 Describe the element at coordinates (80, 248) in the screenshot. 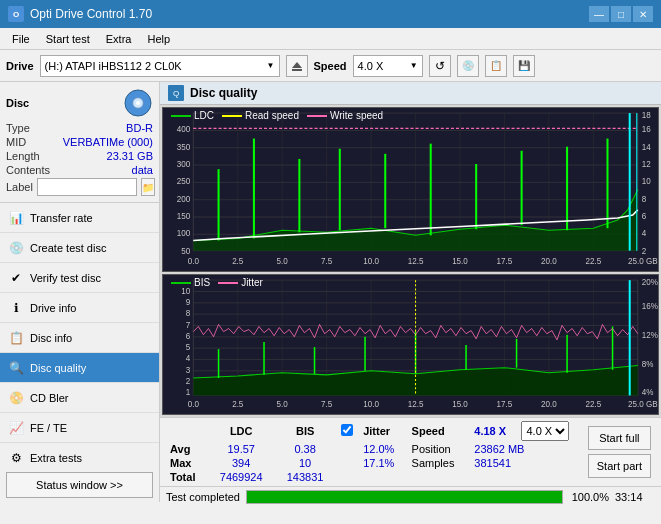

I see `sidebar-item-create-test-disc: 💿Create test disc` at that location.